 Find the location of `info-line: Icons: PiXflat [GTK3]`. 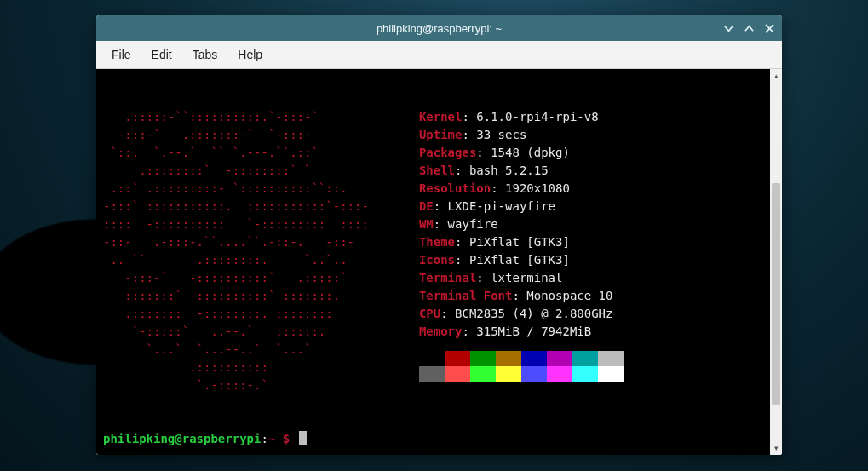

info-line: Icons: PiXflat [GTK3] is located at coordinates (521, 261).